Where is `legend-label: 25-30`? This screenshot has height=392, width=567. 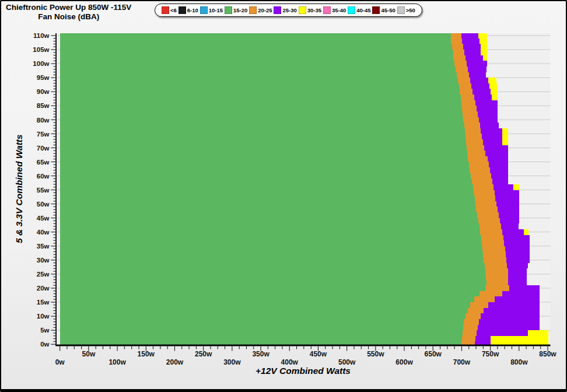
legend-label: 25-30 is located at coordinates (289, 10).